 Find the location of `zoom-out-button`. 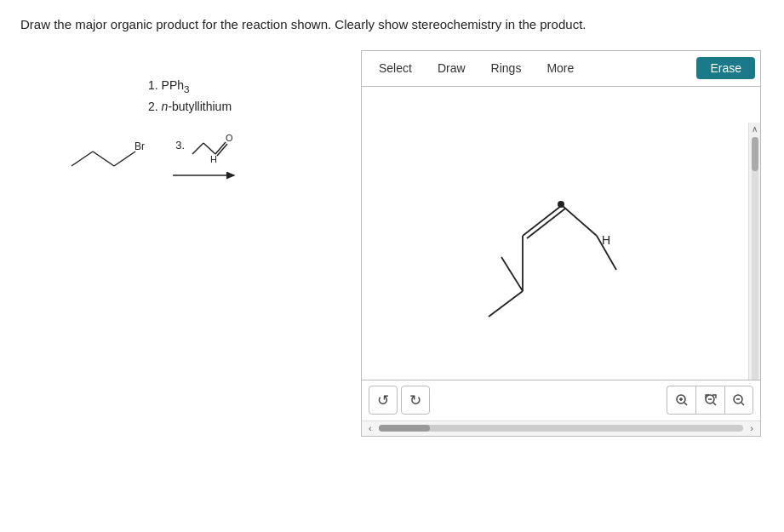

zoom-out-button is located at coordinates (739, 400).